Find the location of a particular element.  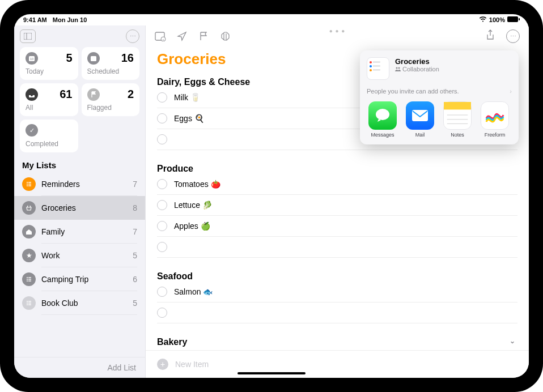

smart-list-completed: ✓ Completed is located at coordinates (49, 136).